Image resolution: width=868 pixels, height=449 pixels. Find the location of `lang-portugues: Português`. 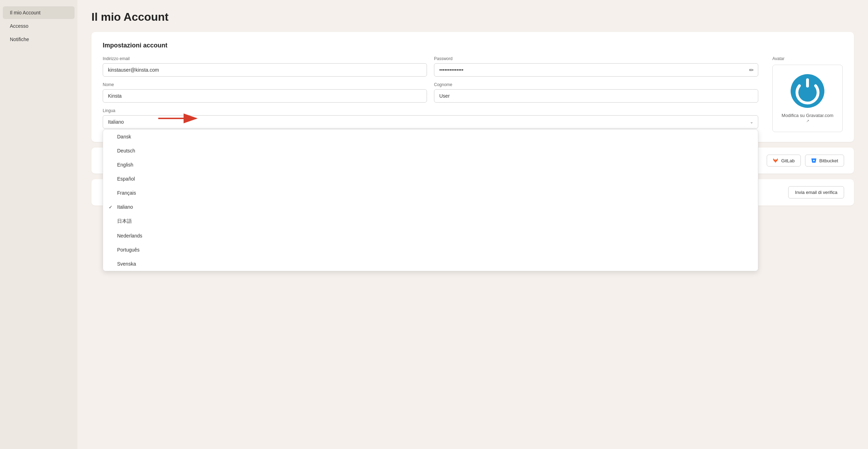

lang-portugues: Português is located at coordinates (430, 250).